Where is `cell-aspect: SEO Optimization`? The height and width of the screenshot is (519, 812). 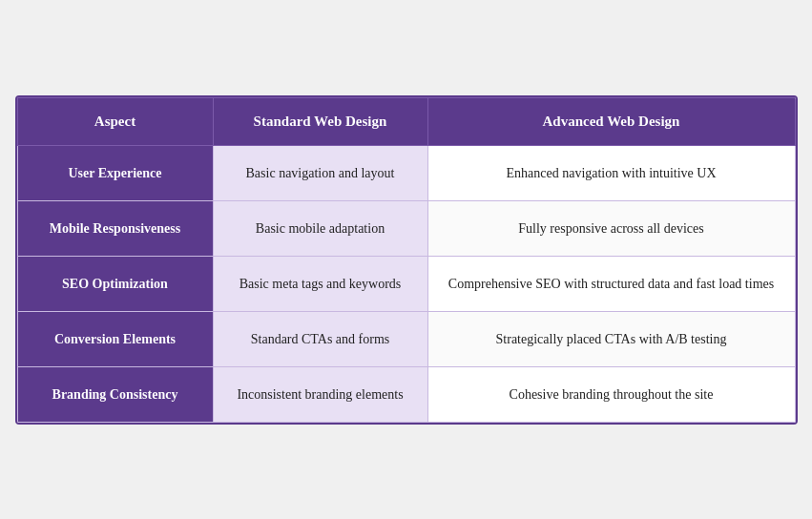 cell-aspect: SEO Optimization is located at coordinates (115, 283).